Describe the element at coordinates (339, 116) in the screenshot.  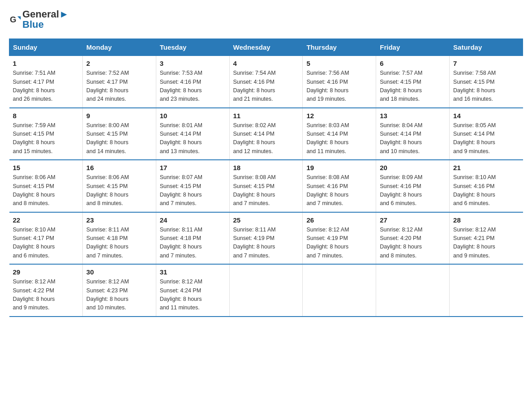
I see `day-number: 12` at that location.